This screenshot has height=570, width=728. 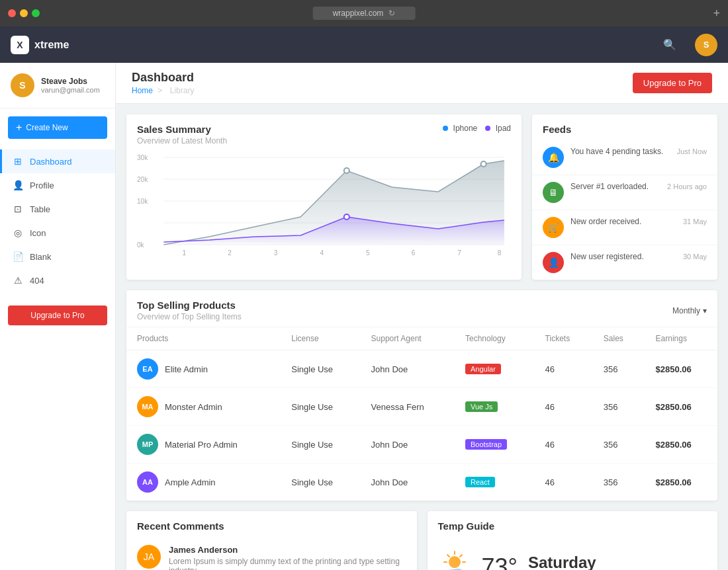 What do you see at coordinates (42, 185) in the screenshot?
I see `sidebar-item-label: Profile` at bounding box center [42, 185].